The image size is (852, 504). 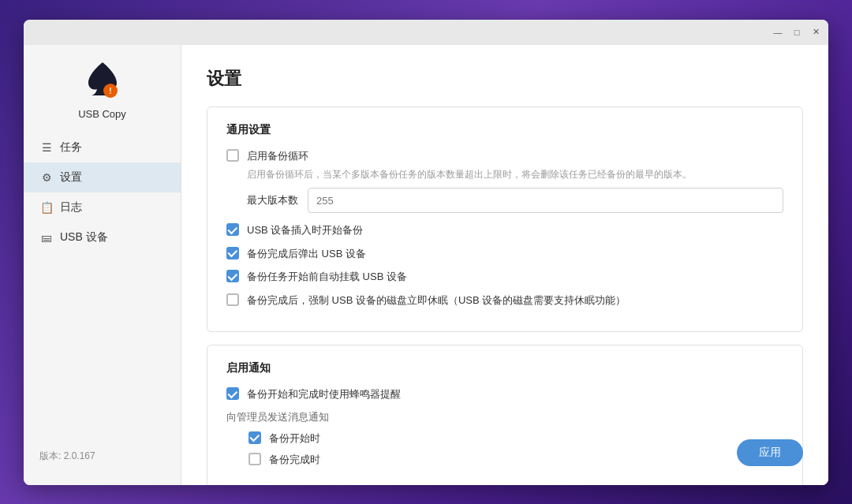 What do you see at coordinates (515, 200) in the screenshot?
I see `max-version-row: 最大版本数` at bounding box center [515, 200].